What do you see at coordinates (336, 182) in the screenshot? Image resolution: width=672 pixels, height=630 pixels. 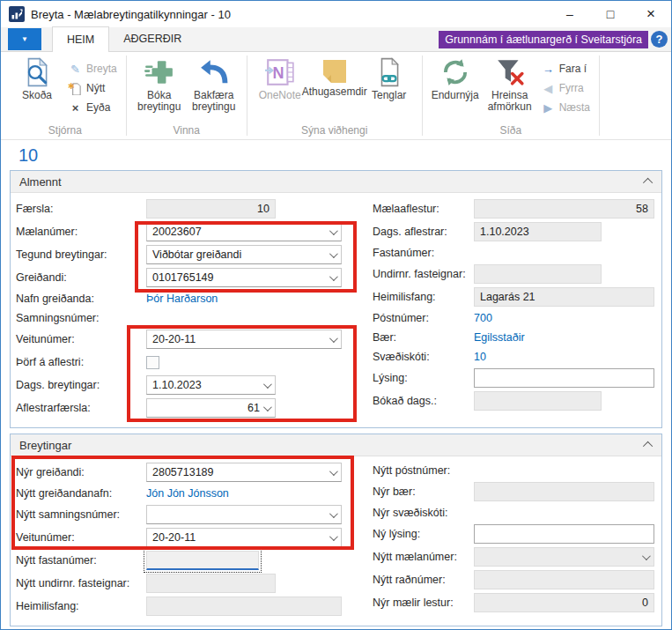 I see `section-almennt-header: Almennt` at bounding box center [336, 182].